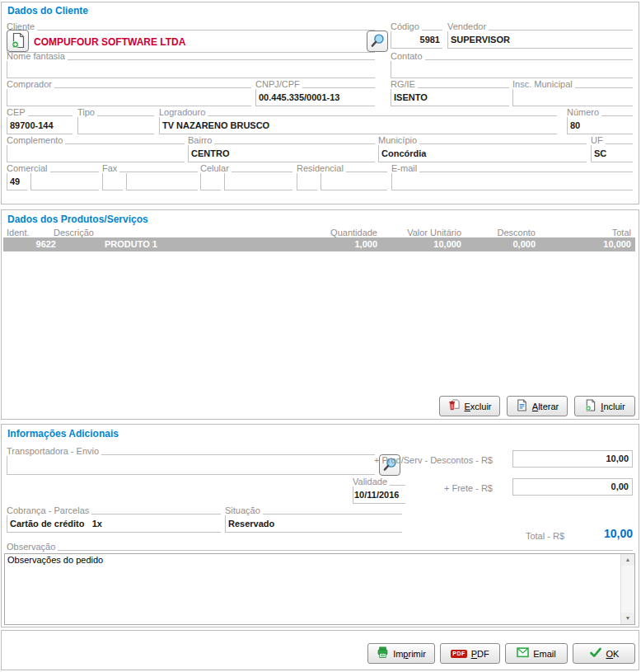 This screenshot has height=672, width=641. Describe the element at coordinates (628, 560) in the screenshot. I see `scroll-up-icon: ▲` at that location.